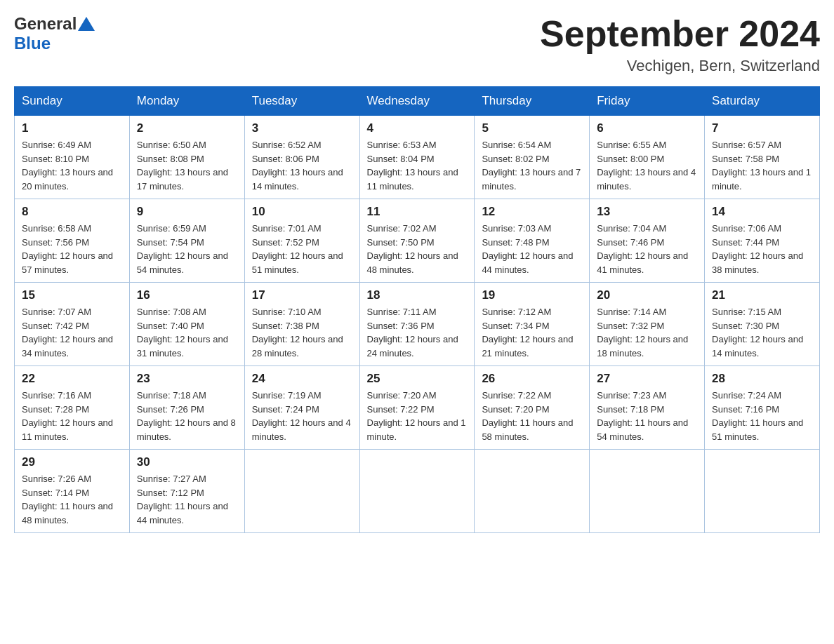 This screenshot has width=834, height=644. What do you see at coordinates (417, 408) in the screenshot?
I see `week-row-4: 22 Sunrise: 7:16 AMSunset: 7:28 PMDaylig…` at bounding box center [417, 408].